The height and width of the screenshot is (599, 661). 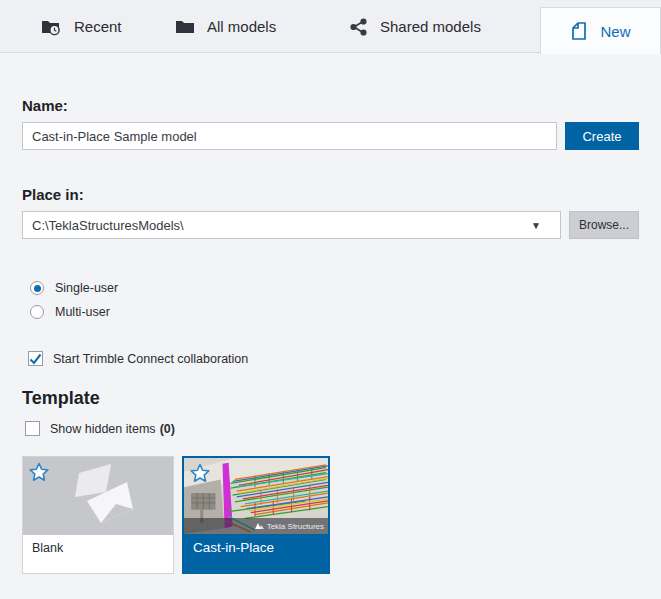 What do you see at coordinates (185, 27) in the screenshot?
I see `folder-icon` at bounding box center [185, 27].